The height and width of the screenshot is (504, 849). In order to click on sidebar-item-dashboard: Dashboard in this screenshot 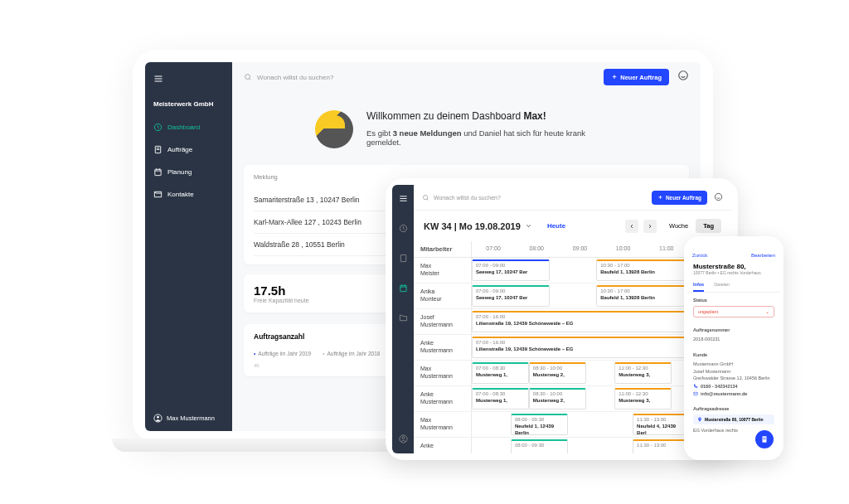, I will do `click(189, 128)`.